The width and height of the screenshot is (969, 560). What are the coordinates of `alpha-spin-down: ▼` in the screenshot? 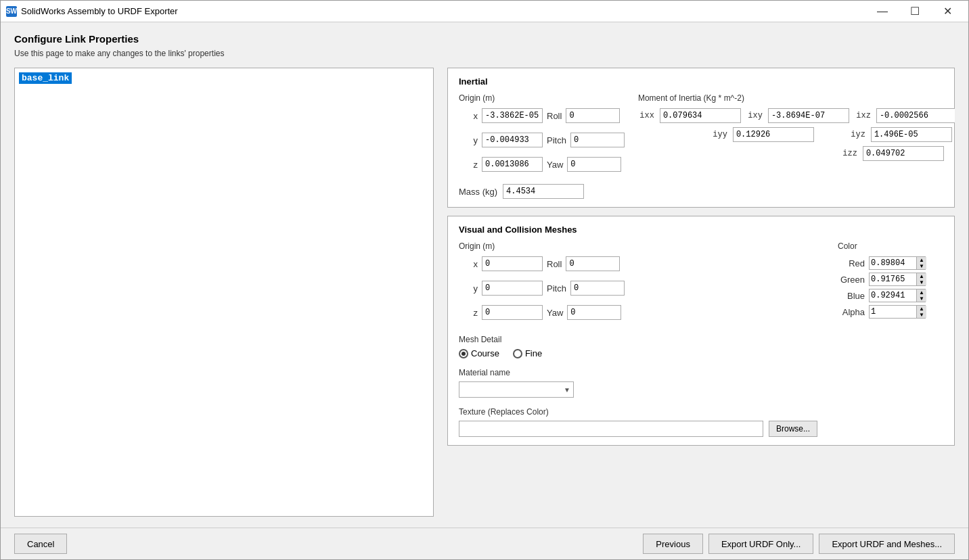 It's located at (922, 315).